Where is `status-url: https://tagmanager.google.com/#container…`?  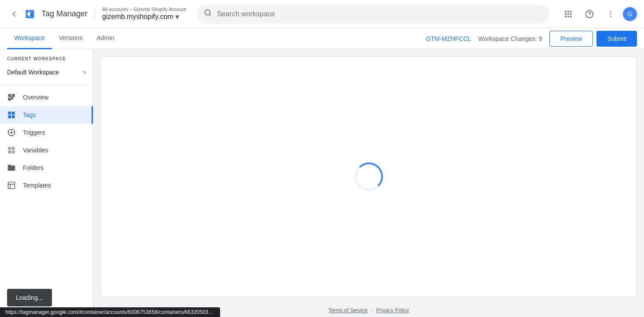 status-url: https://tagmanager.google.com/#container… is located at coordinates (113, 312).